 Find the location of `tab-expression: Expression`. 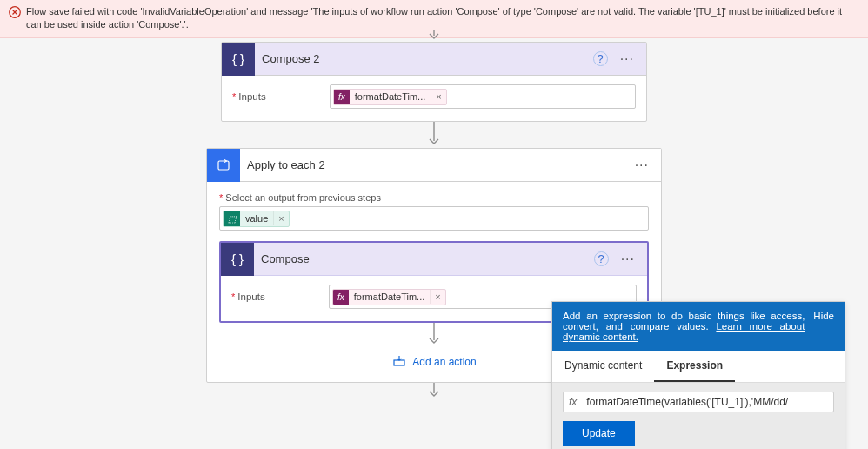

tab-expression: Expression is located at coordinates (694, 366).